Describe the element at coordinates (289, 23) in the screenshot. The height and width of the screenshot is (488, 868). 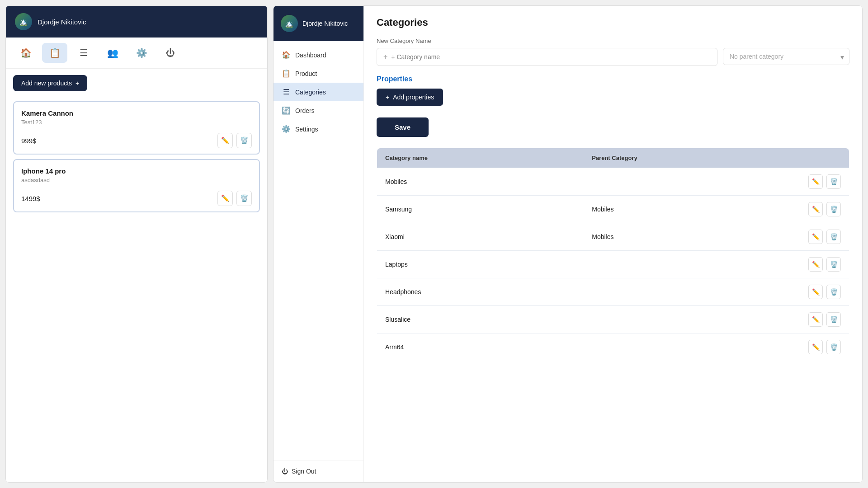
I see `sidebar-avatar: 🏔️` at that location.